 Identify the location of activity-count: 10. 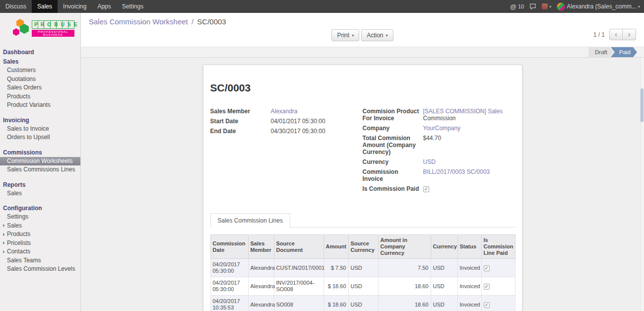
(521, 6).